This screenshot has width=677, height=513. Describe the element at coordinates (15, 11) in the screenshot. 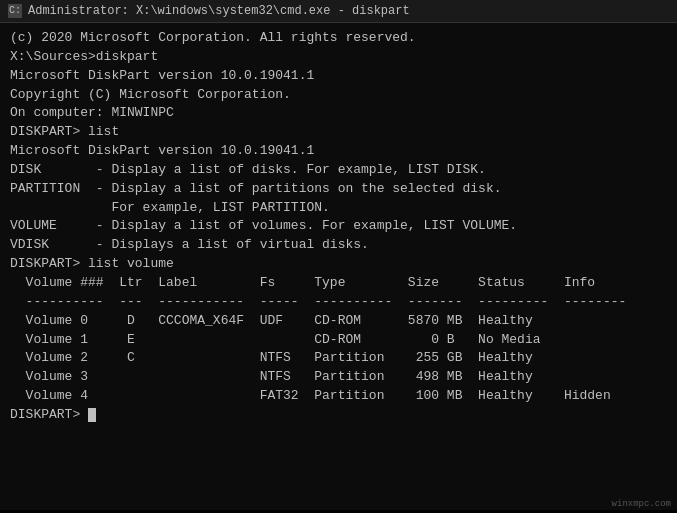

I see `cmd-icon: C:` at that location.